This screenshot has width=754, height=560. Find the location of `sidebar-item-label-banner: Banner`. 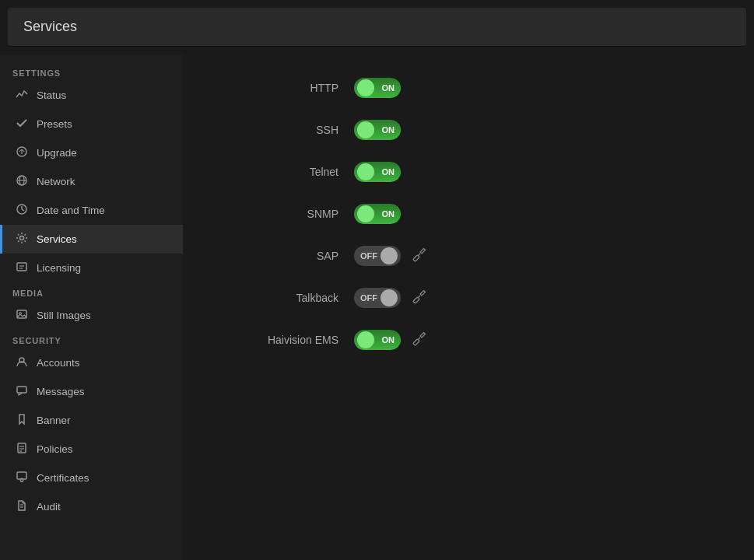

sidebar-item-label-banner: Banner is located at coordinates (54, 420).